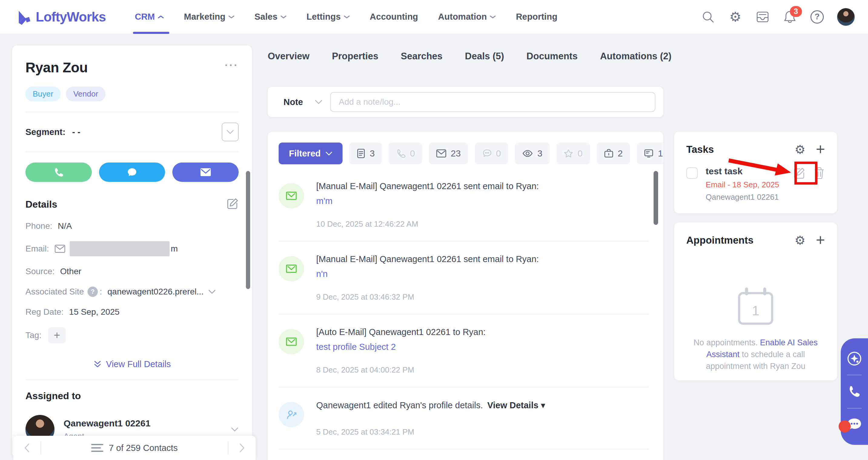 Image resolution: width=868 pixels, height=460 pixels. What do you see at coordinates (366, 154) in the screenshot?
I see `filter-chip-notes: 3` at bounding box center [366, 154].